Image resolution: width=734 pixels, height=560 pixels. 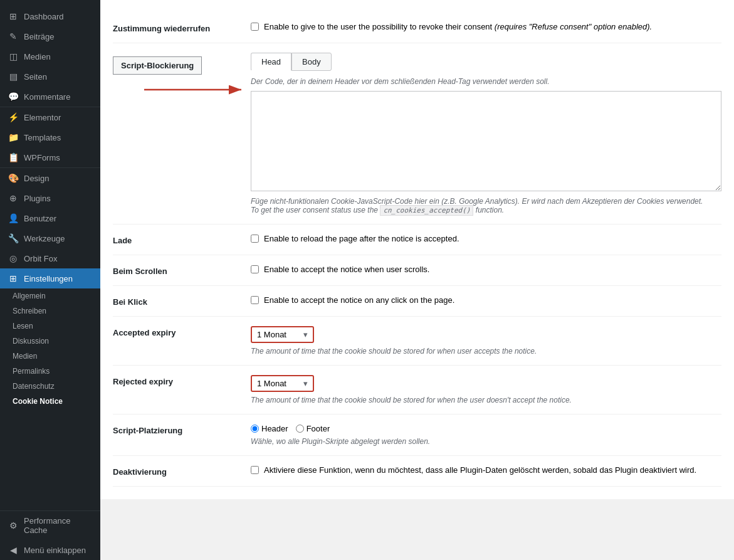 I want to click on label-deaktivierung: Deaktivierung, so click(x=140, y=471).